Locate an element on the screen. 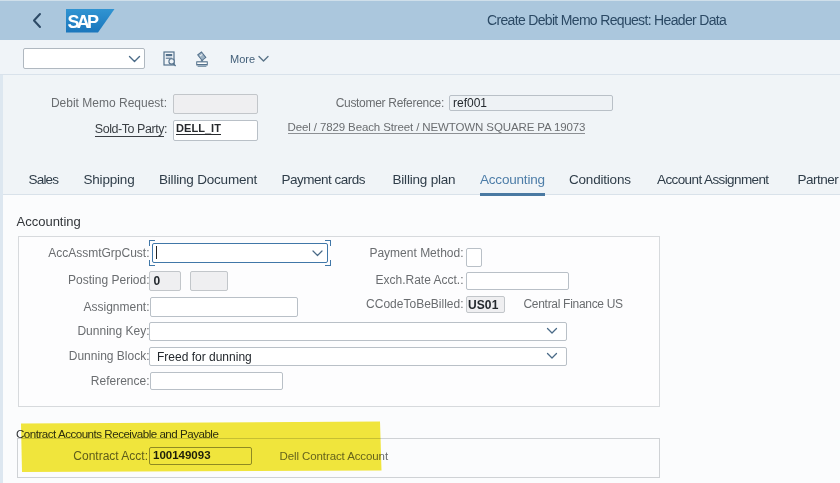  svg-text: SAP is located at coordinates (84, 22).